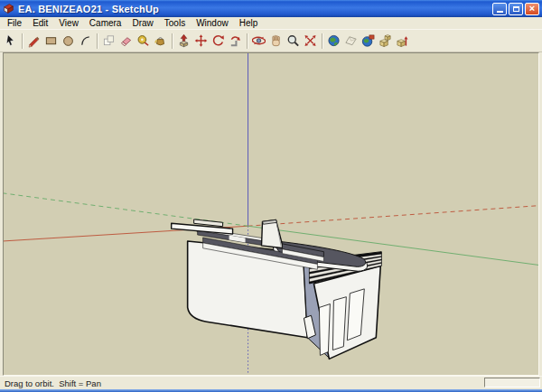  Describe the element at coordinates (293, 41) in the screenshot. I see `zoom-icon` at that location.